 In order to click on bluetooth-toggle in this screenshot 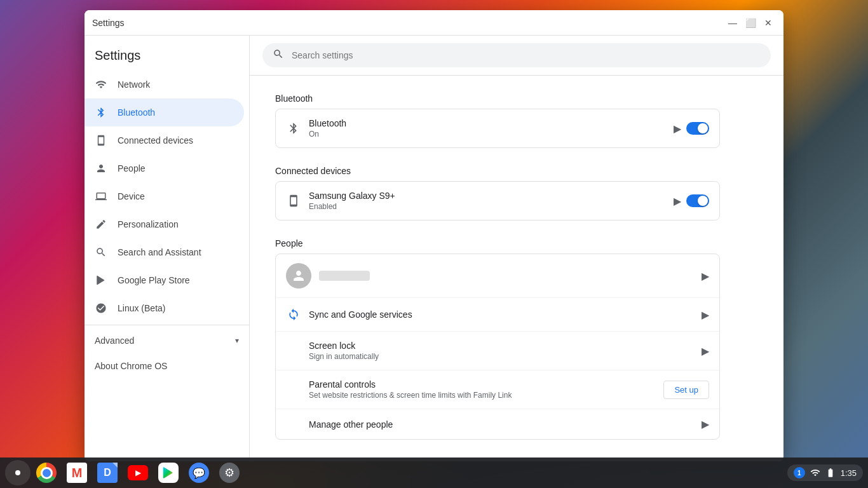, I will do `click(698, 128)`.